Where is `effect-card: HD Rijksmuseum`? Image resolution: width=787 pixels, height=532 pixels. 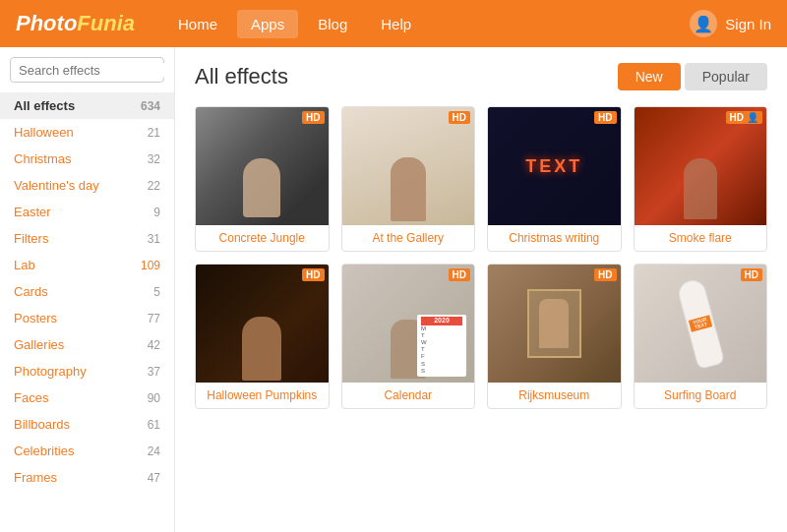
effect-card: HD Rijksmuseum is located at coordinates (555, 336).